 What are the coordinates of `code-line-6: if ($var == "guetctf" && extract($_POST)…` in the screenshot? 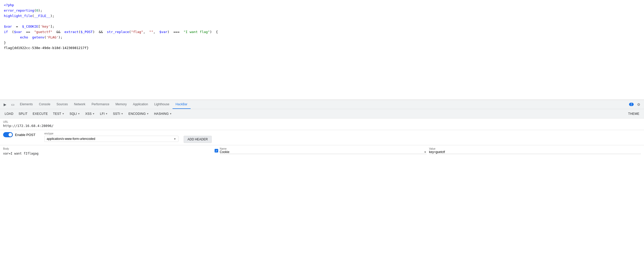 It's located at (322, 32).